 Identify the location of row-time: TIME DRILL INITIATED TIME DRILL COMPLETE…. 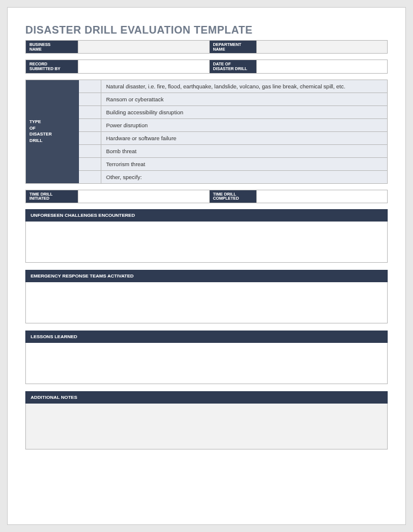
(206, 197).